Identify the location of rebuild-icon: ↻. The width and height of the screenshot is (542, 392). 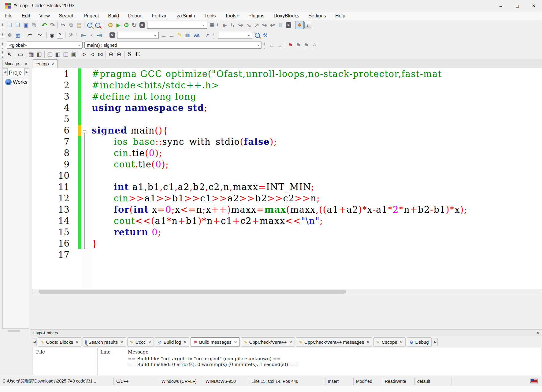
(134, 25).